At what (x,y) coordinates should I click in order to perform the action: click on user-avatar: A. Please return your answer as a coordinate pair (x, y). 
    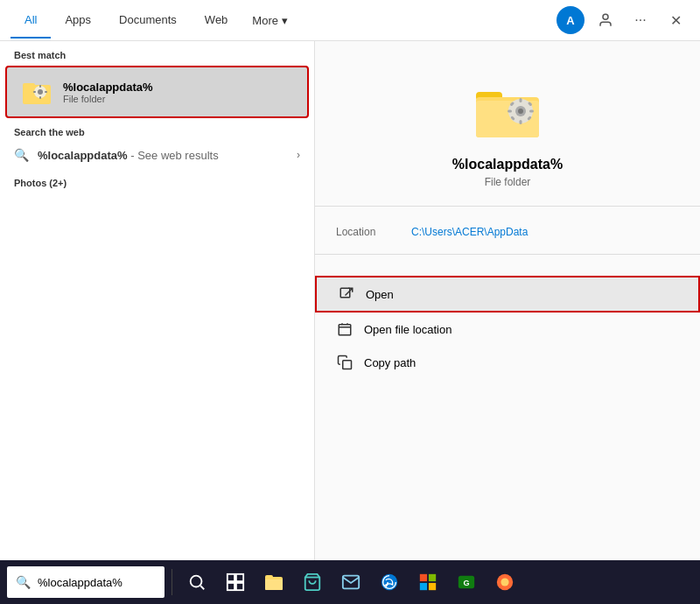
    Looking at the image, I should click on (570, 20).